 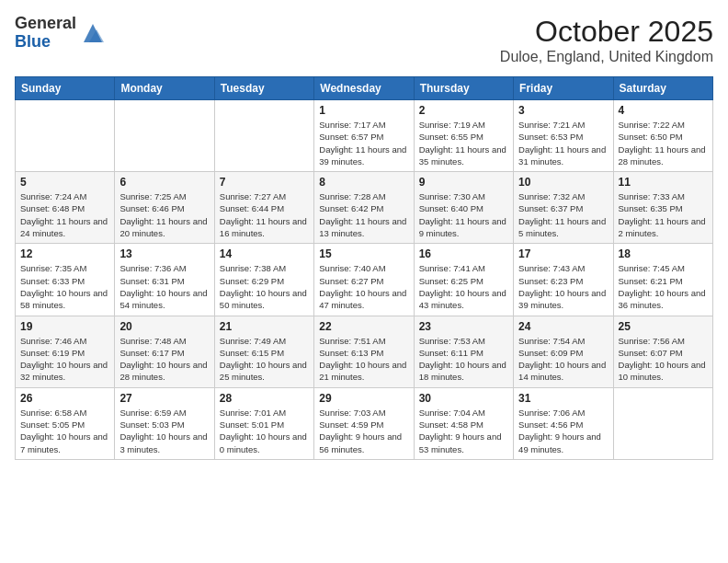 What do you see at coordinates (364, 280) in the screenshot?
I see `calendar-cell: 15Sunrise: 7:40 AM Sunset: 6:27 PM Dayli…` at bounding box center [364, 280].